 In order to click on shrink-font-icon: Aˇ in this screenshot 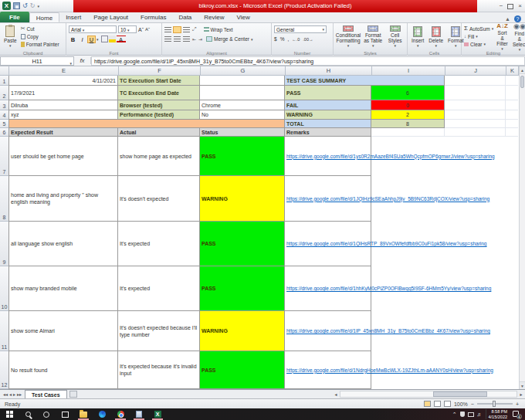, I will do `click(147, 29)`.